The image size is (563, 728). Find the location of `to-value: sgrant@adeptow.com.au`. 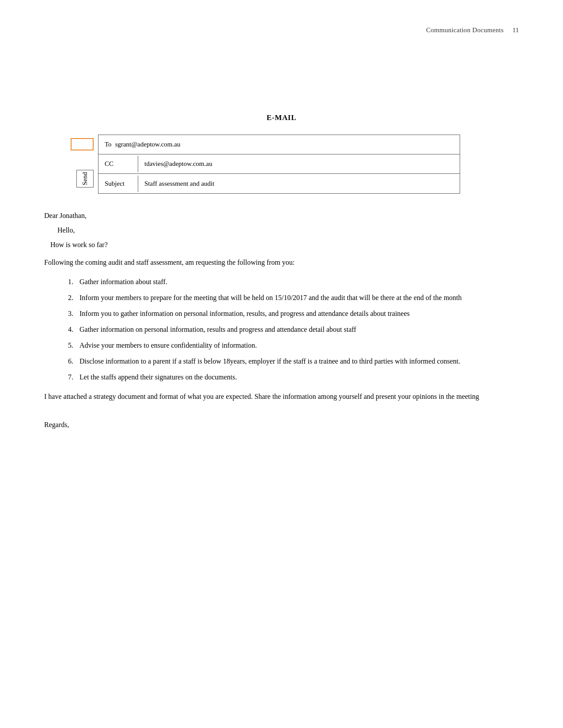

to-value: sgrant@adeptow.com.au is located at coordinates (148, 145).